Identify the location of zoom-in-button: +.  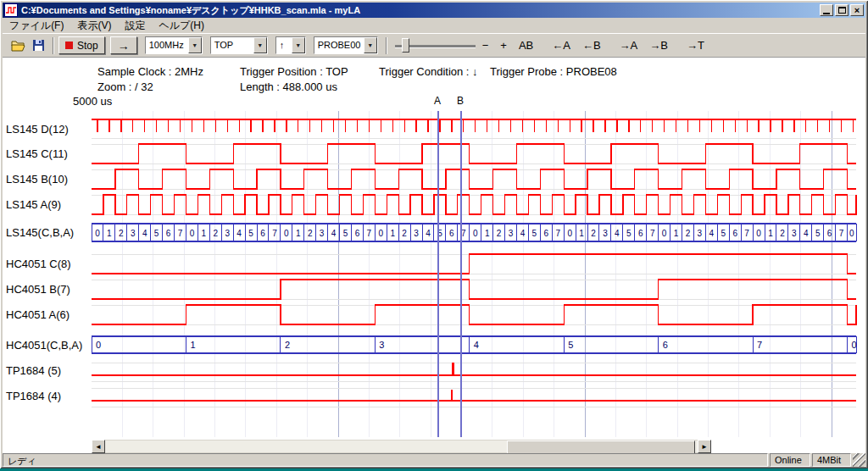
(504, 46).